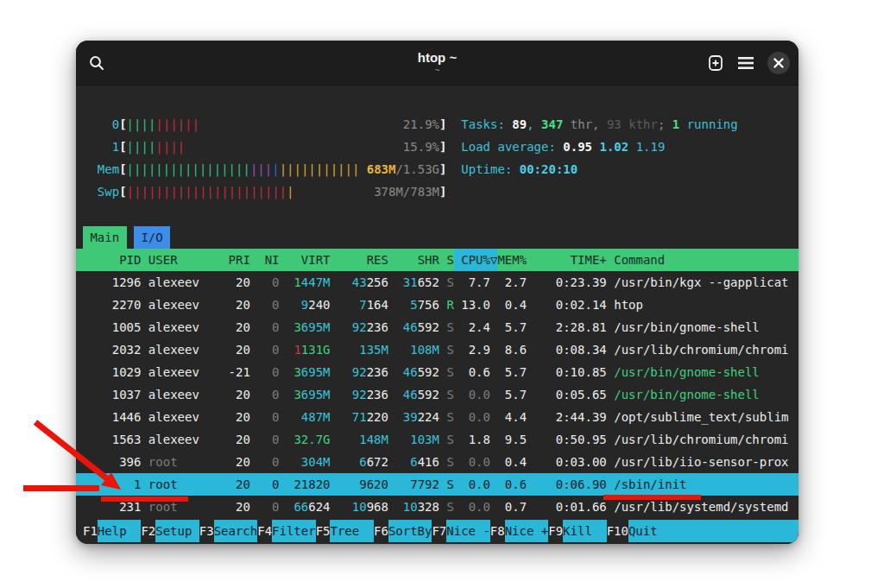  What do you see at coordinates (713, 531) in the screenshot?
I see `fnbutton-quit: Quit` at bounding box center [713, 531].